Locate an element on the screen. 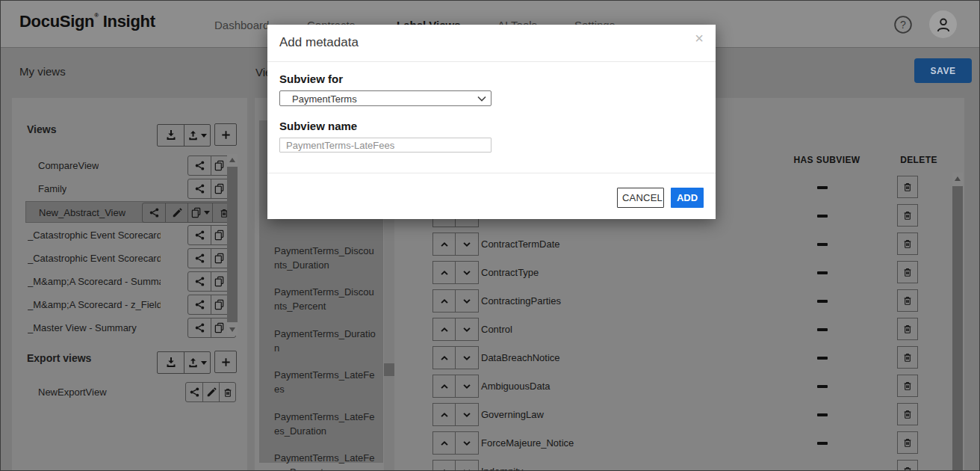 This screenshot has width=980, height=471. view-name: New_Abstract_View is located at coordinates (82, 212).